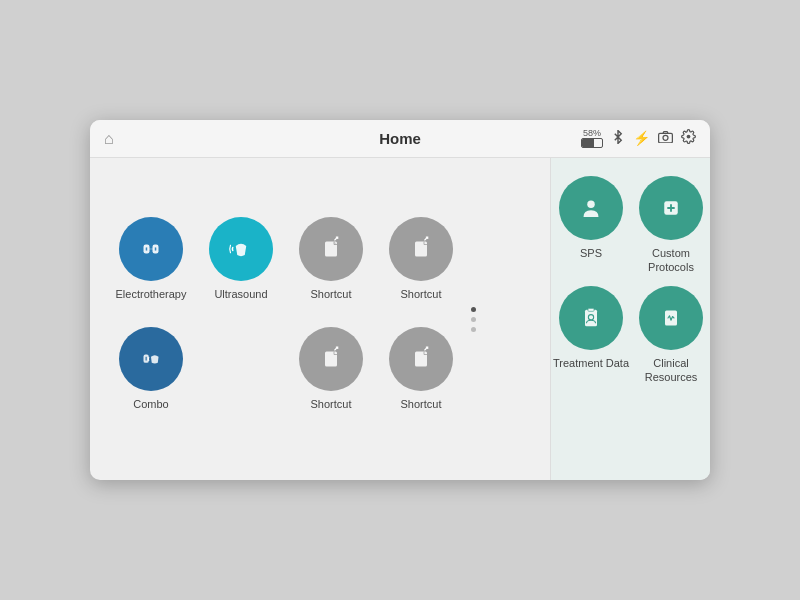  What do you see at coordinates (592, 134) in the screenshot?
I see `battery-pct: 58%` at bounding box center [592, 134].